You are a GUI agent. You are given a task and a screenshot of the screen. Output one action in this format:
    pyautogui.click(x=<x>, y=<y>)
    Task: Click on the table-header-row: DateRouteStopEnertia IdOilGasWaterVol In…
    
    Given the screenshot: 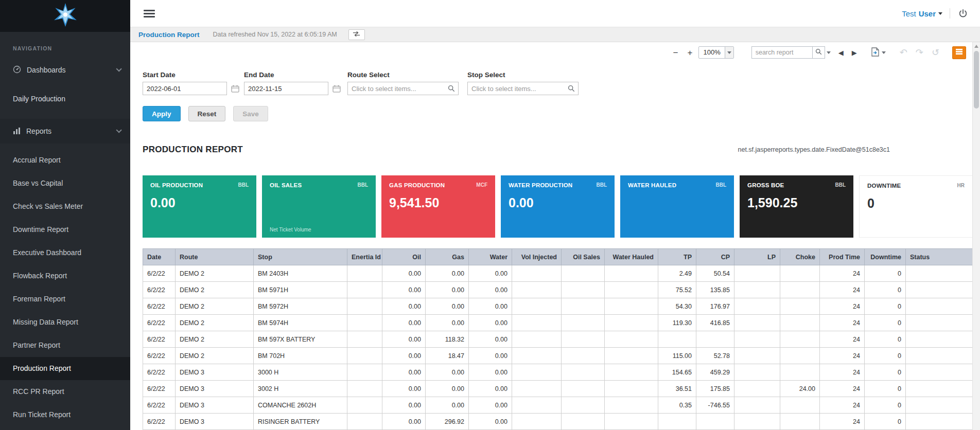 What is the action you would take?
    pyautogui.click(x=558, y=257)
    